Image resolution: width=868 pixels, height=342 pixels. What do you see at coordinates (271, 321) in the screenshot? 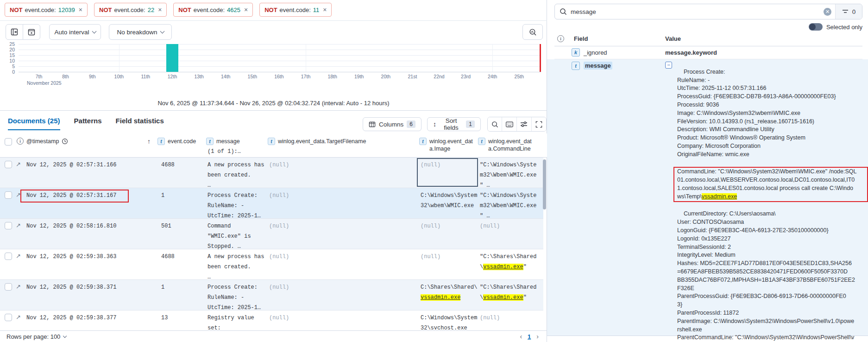
I see `table-row: ↗ Nov 12, 2025 @ 02:59:38.377 13 Registr…` at bounding box center [271, 321].